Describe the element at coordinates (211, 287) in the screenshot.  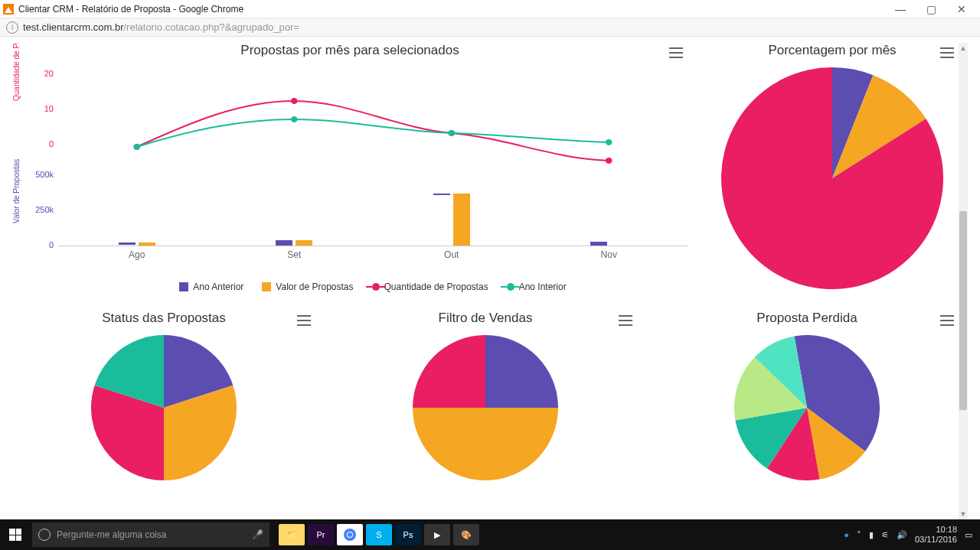
I see `legend-item: Ano Anterior` at that location.